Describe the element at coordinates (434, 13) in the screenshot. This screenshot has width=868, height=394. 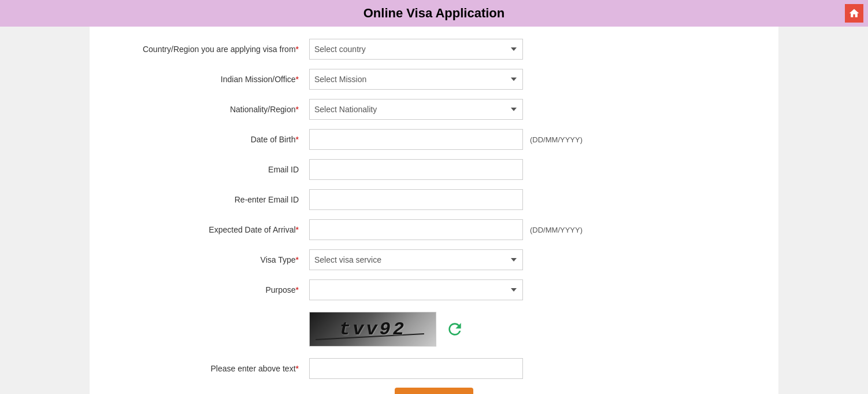
I see `header-bar: Online Visa Application` at that location.